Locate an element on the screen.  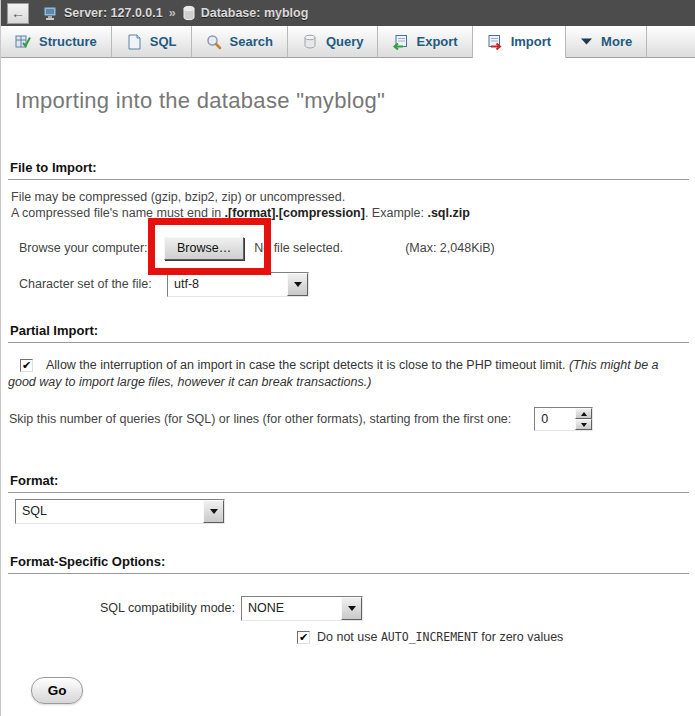
database-breadcrumb: Database: myblog is located at coordinates (246, 13).